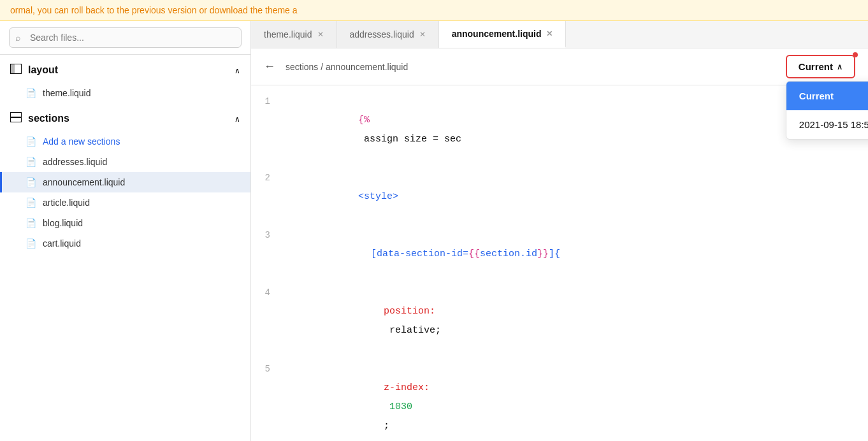  Describe the element at coordinates (84, 182) in the screenshot. I see `sidebar-file-name: announcement.liquid` at that location.